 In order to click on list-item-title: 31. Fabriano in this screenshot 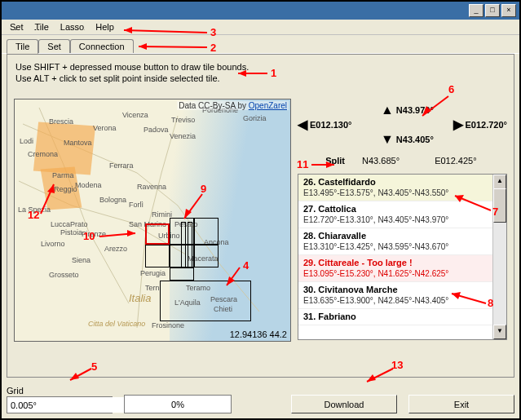, I will do `click(396, 316)`.